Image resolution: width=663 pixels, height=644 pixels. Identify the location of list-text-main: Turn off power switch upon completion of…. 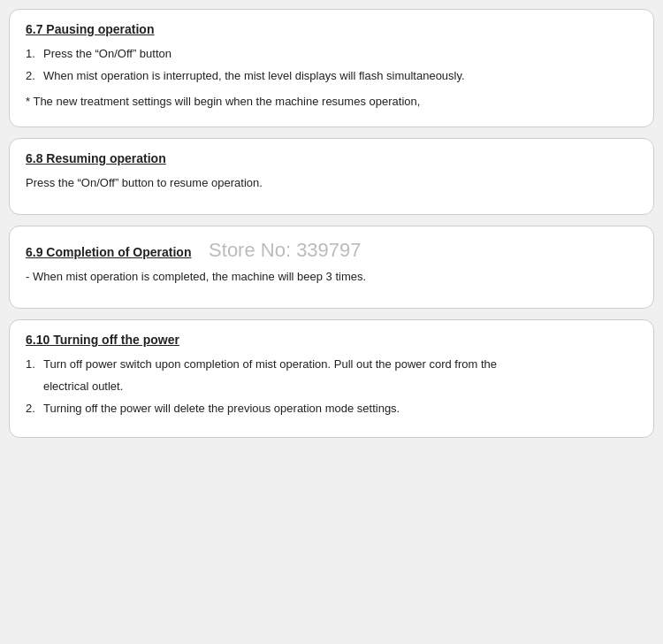
(271, 364).